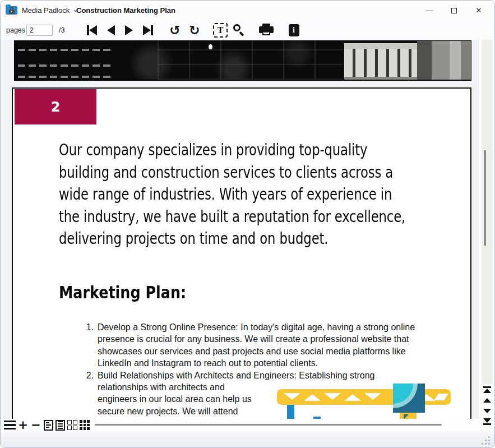 The width and height of the screenshot is (495, 448). What do you see at coordinates (126, 10) in the screenshot?
I see `document-title: Construction Marketing Plan` at bounding box center [126, 10].